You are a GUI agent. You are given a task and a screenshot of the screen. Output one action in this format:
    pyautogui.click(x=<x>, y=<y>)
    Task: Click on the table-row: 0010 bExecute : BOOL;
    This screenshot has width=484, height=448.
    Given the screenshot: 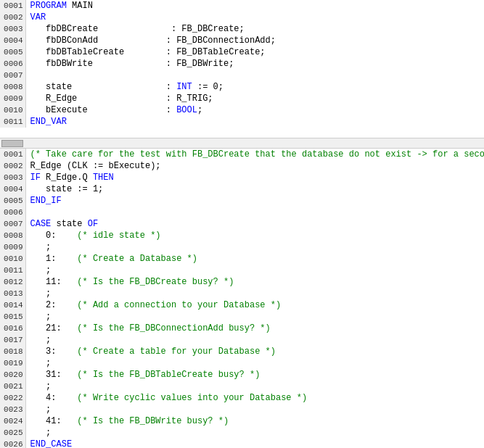 What is the action you would take?
    pyautogui.click(x=242, y=110)
    